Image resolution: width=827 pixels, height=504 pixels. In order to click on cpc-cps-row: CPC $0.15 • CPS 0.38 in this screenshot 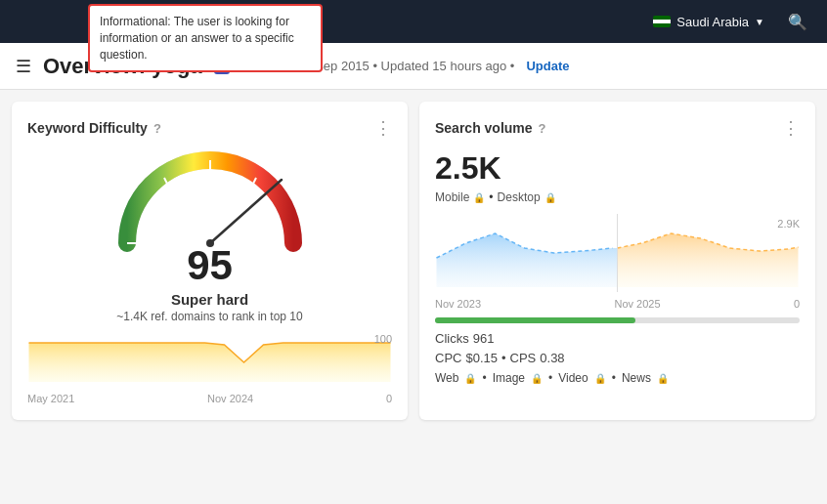, I will do `click(618, 357)`.